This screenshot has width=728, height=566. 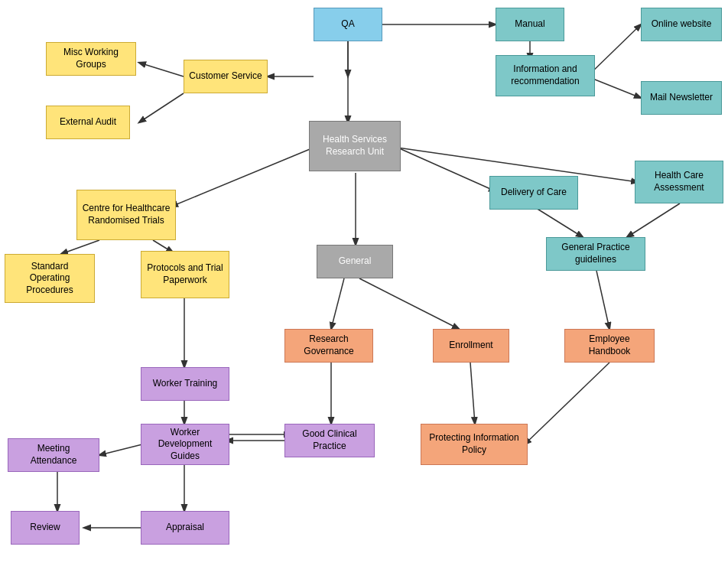 I want to click on review-node: Review, so click(x=45, y=528).